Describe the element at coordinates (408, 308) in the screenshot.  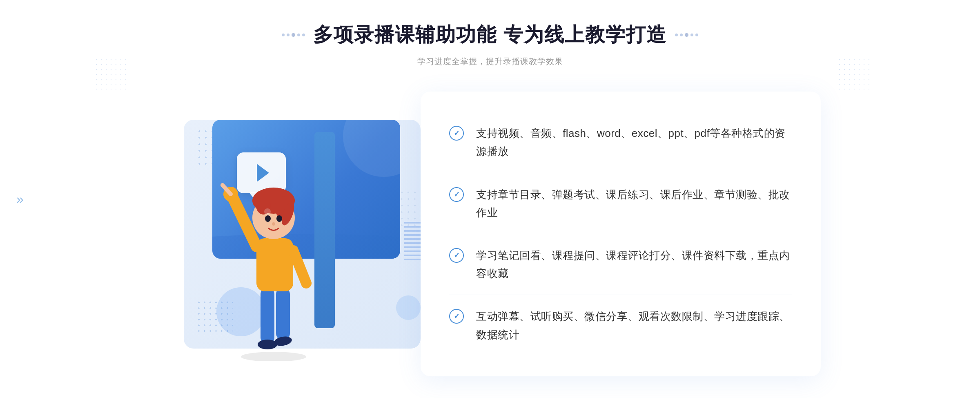
I see `blue-circle-small-decoration` at that location.